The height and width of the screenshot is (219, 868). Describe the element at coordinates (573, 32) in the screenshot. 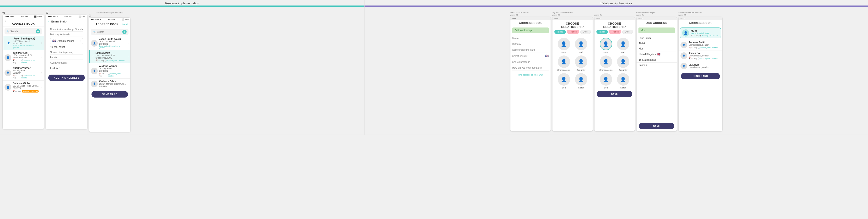

I see `tab-friends-w2: Friends` at that location.